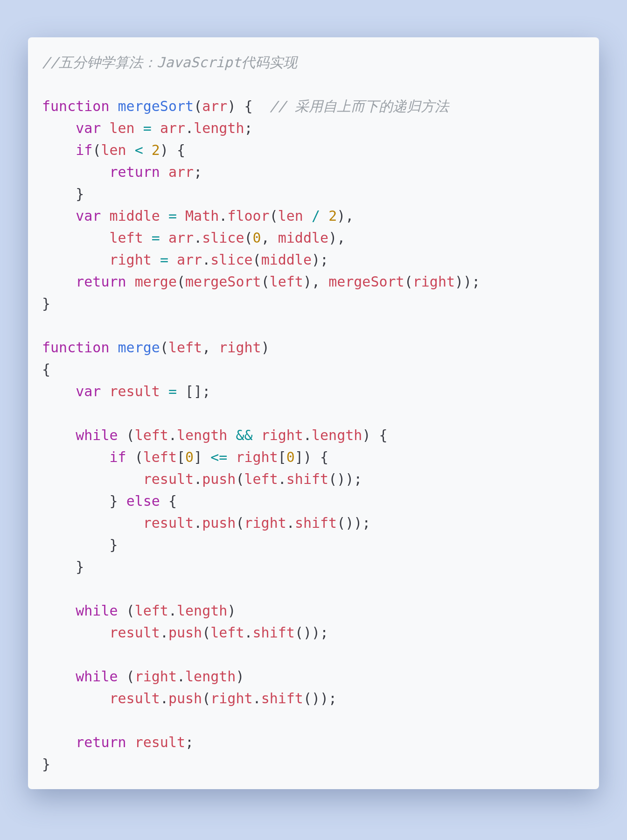  I want to click on code-token: }, so click(46, 764).